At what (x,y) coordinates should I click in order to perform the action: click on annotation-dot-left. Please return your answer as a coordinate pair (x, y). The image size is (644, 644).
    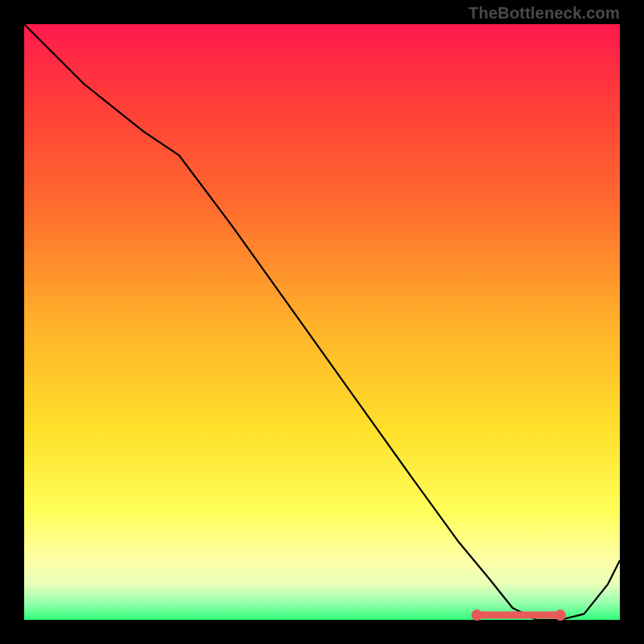
    Looking at the image, I should click on (477, 615).